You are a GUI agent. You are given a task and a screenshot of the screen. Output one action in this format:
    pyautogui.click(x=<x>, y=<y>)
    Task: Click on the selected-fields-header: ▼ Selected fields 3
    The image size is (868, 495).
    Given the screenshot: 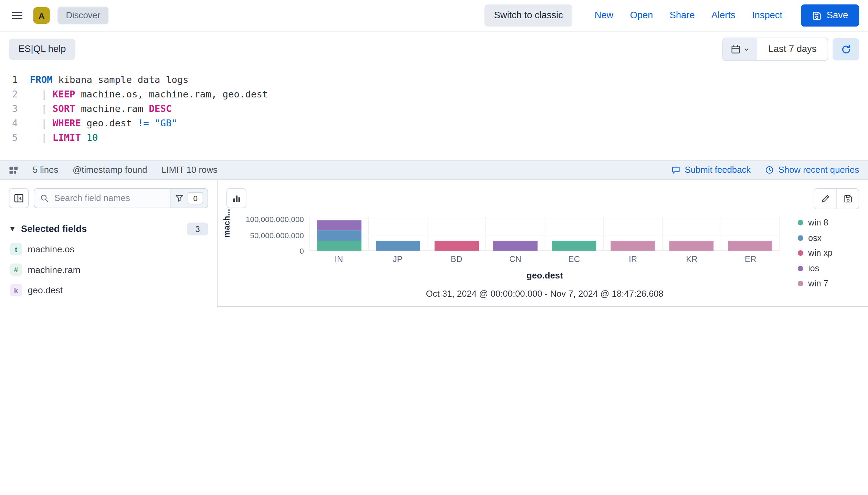 What is the action you would take?
    pyautogui.click(x=109, y=229)
    